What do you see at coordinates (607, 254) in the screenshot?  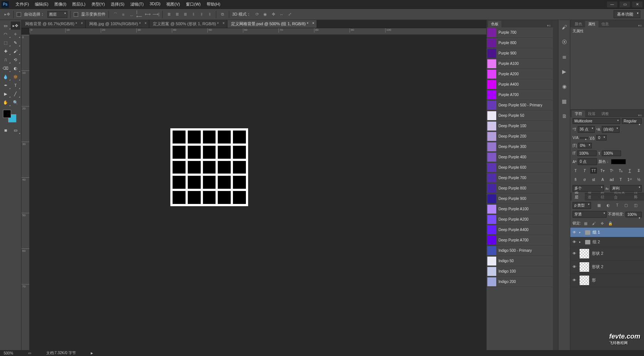 I see `layer-row: 👁形状 2` at bounding box center [607, 254].